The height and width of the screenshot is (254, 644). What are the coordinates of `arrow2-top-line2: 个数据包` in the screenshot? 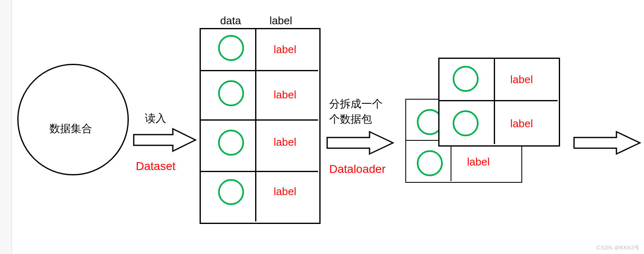 It's located at (351, 119).